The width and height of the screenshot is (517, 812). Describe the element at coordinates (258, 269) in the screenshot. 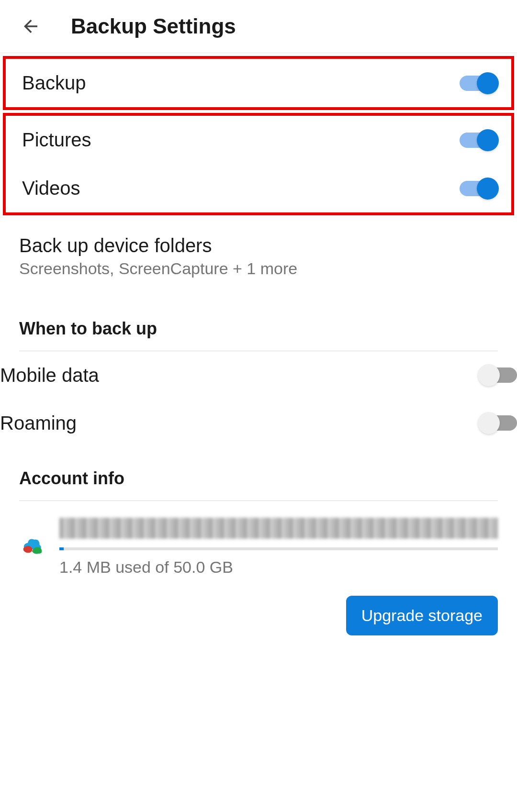

I see `device-folders-subtitle: Screenshots, ScreenCapture + 1 more` at that location.